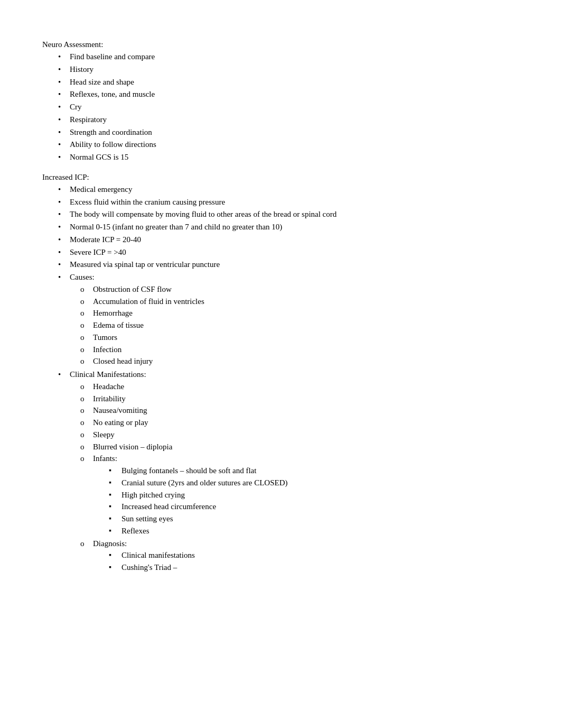 Image resolution: width=561 pixels, height=728 pixels. What do you see at coordinates (280, 190) in the screenshot?
I see `list-item: •Medical emergency` at bounding box center [280, 190].